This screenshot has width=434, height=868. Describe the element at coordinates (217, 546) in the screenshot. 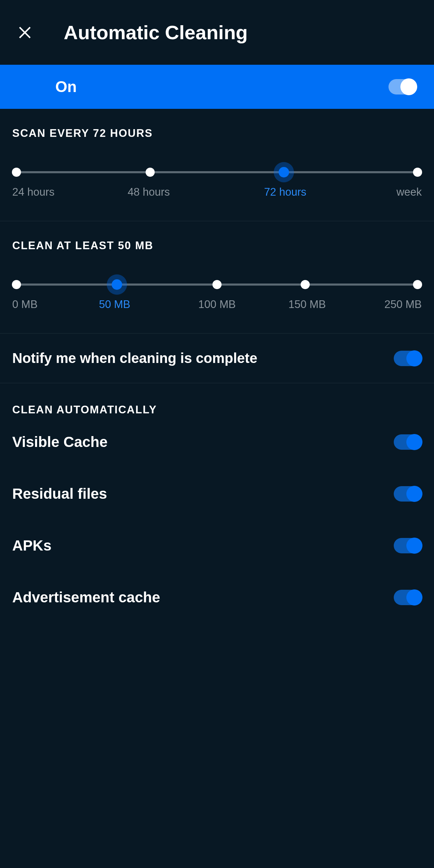

I see `clean-item-apks: APKs` at that location.